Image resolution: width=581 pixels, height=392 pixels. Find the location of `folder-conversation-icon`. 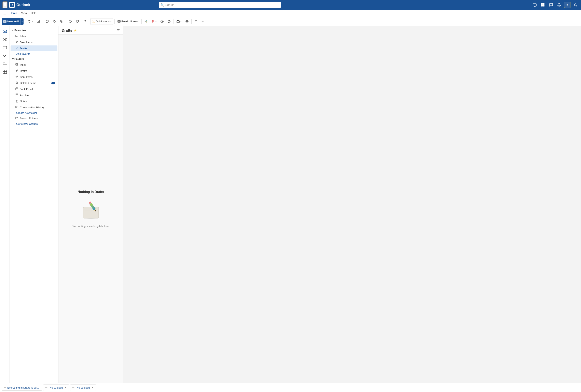

folder-conversation-icon is located at coordinates (17, 108).